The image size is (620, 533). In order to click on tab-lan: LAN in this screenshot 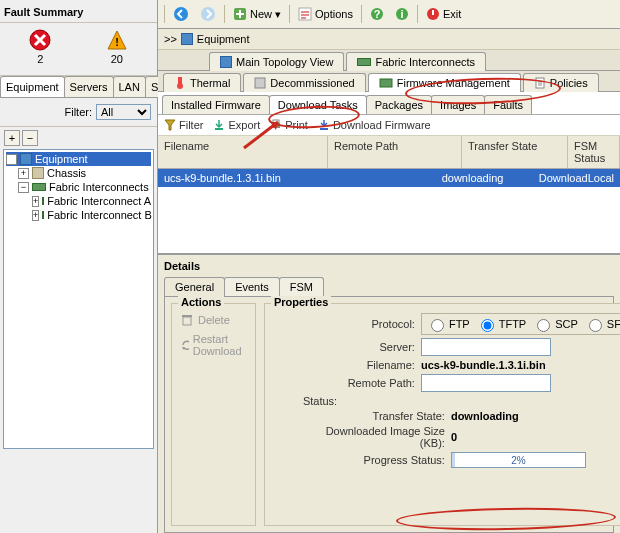, I will do `click(130, 86)`.